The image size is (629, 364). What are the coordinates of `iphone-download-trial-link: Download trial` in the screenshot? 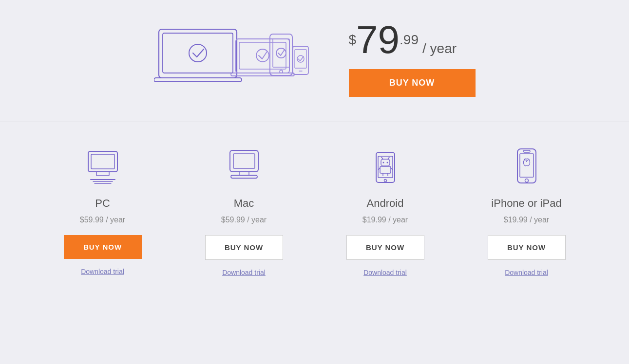 It's located at (526, 273).